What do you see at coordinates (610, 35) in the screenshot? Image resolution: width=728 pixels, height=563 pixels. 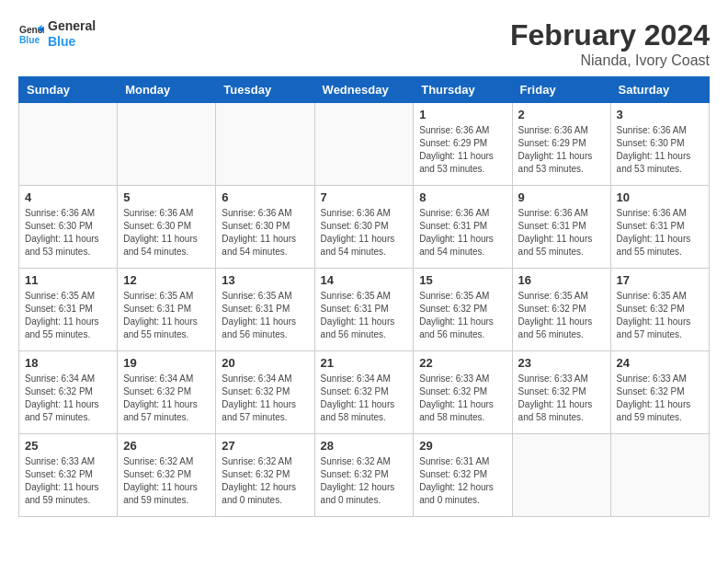 I see `main-title: February 2024` at bounding box center [610, 35].